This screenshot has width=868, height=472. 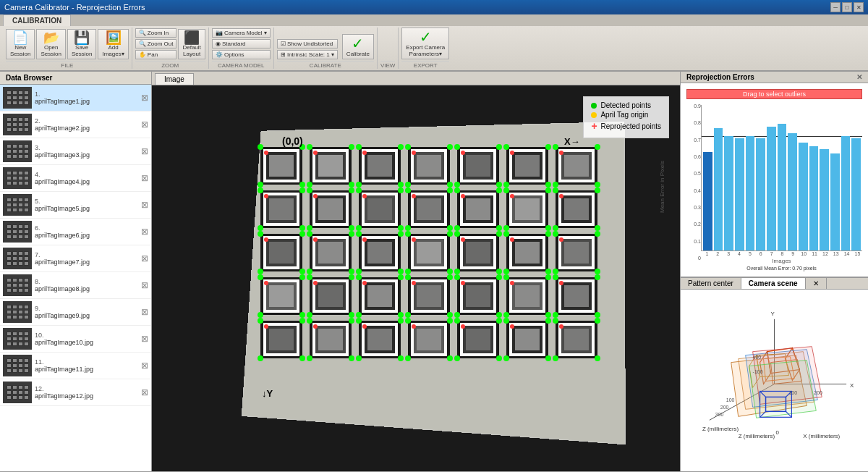 I want to click on camera-scene-tab: Camera scene, so click(x=774, y=284).